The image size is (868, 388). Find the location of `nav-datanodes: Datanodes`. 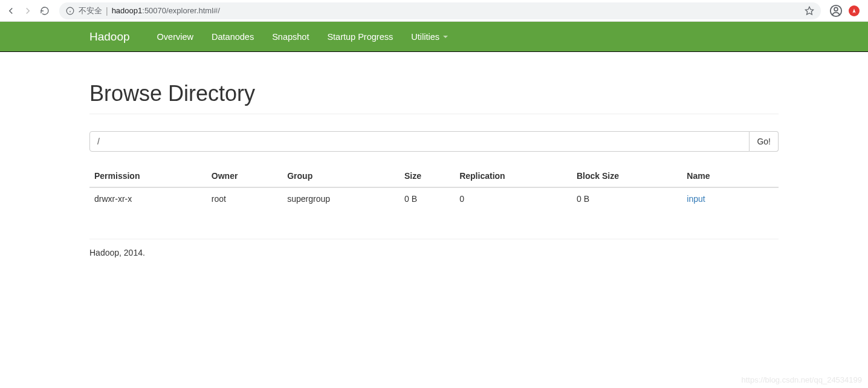

nav-datanodes: Datanodes is located at coordinates (233, 37).